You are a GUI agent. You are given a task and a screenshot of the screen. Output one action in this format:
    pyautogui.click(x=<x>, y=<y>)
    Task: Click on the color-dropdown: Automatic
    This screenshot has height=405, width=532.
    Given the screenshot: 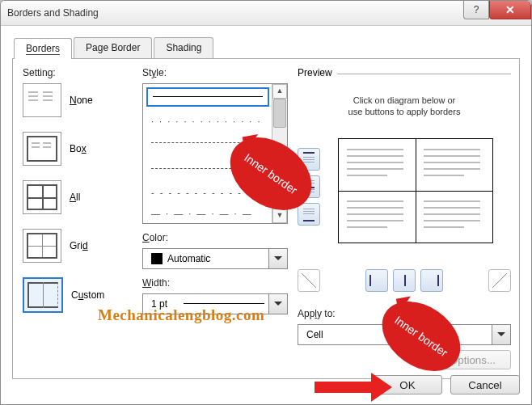 What is the action you would take?
    pyautogui.click(x=215, y=259)
    